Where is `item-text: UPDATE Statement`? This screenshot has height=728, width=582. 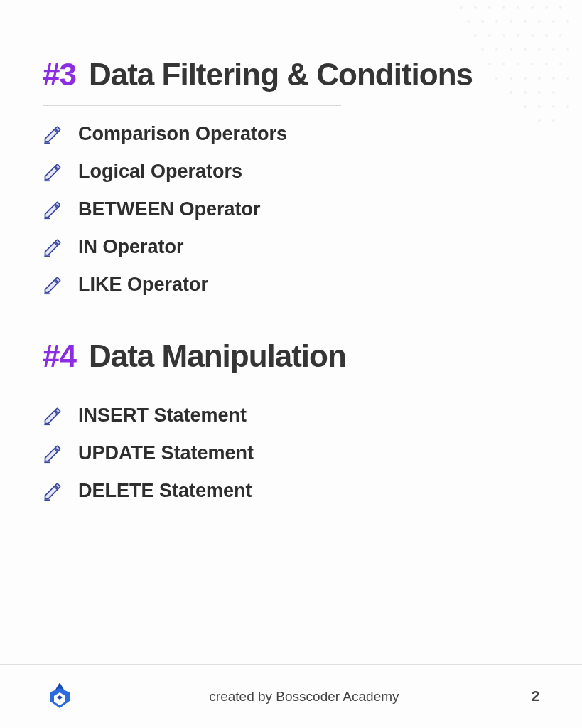
item-text: UPDATE Statement is located at coordinates (166, 454).